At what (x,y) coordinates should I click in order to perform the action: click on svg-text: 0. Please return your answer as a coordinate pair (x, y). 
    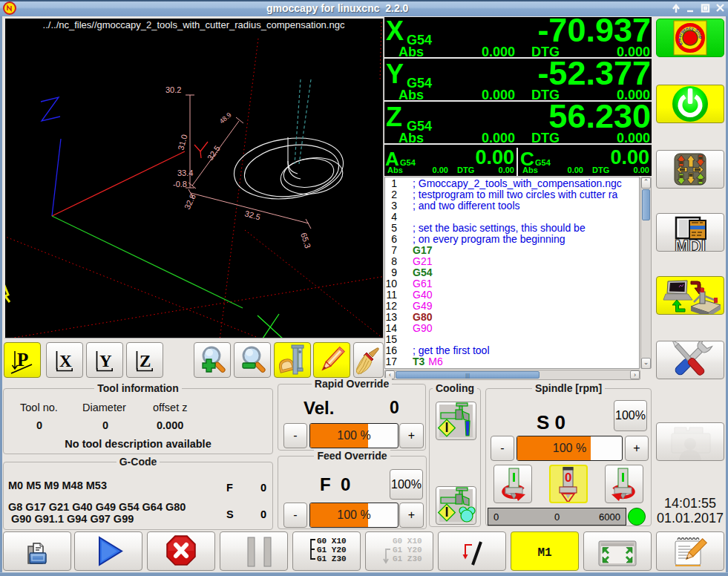
    Looking at the image, I should click on (568, 478).